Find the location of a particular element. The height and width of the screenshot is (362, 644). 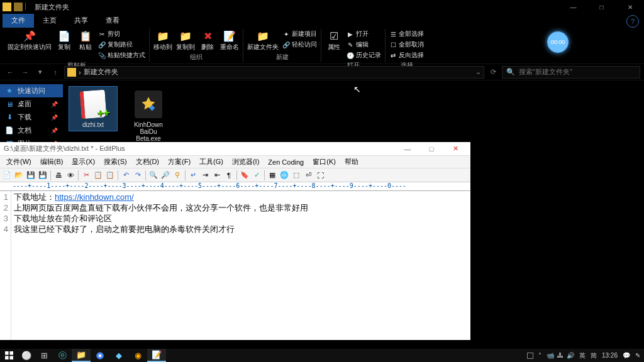

menu-browser: 浏览器(I) is located at coordinates (245, 162).